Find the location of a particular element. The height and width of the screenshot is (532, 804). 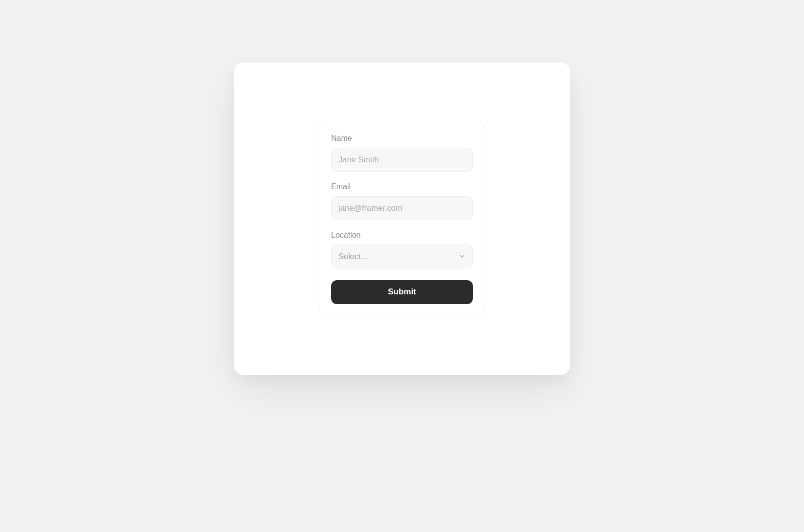

location-label: Location is located at coordinates (402, 235).